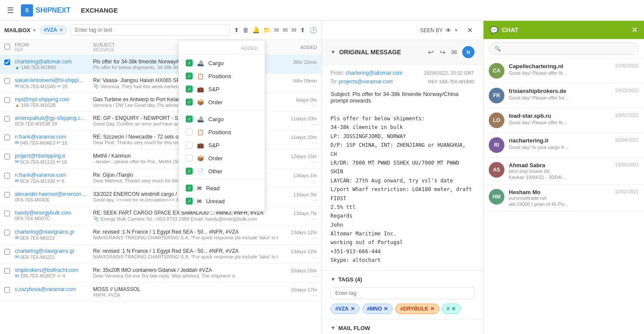 The height and width of the screenshot is (334, 644). Describe the element at coordinates (50, 175) in the screenshot. I see `mail-from-6: n.frank@varamar.com` at that location.